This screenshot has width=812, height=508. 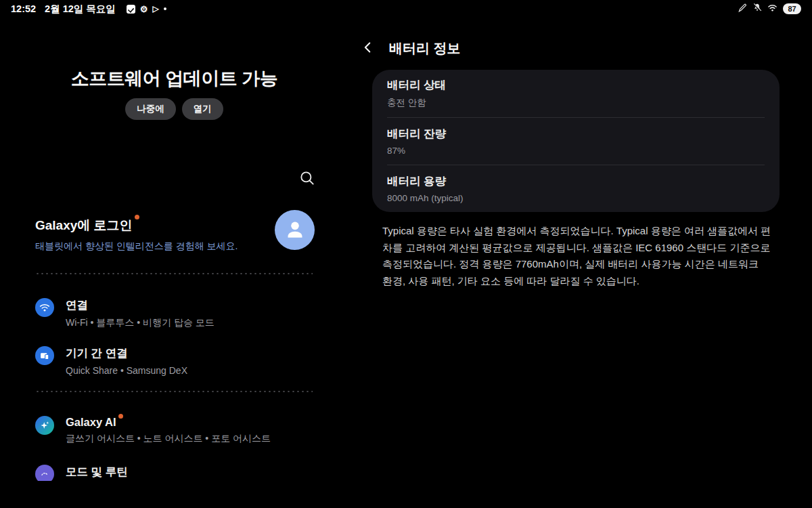 I want to click on status-time: 12:52, so click(x=23, y=9).